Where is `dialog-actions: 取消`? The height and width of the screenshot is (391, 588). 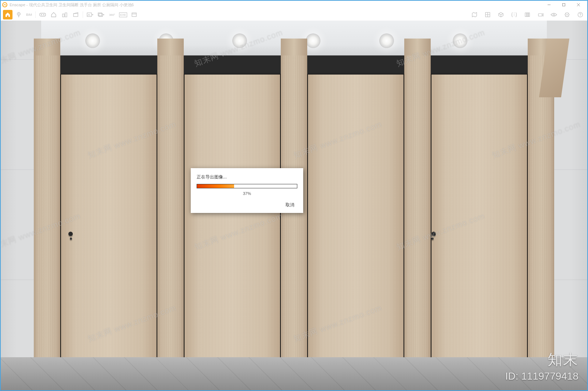 dialog-actions: 取消 is located at coordinates (247, 205).